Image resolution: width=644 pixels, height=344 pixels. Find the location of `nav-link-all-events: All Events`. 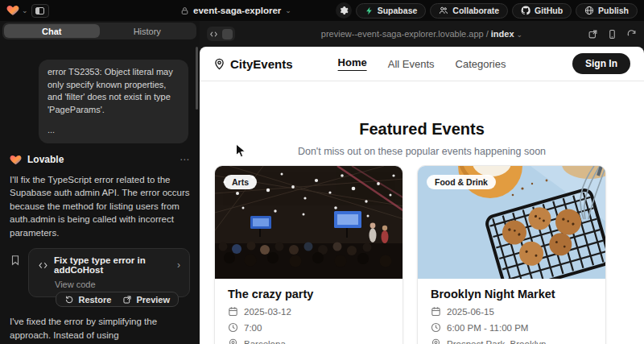

nav-link-all-events: All Events is located at coordinates (411, 64).